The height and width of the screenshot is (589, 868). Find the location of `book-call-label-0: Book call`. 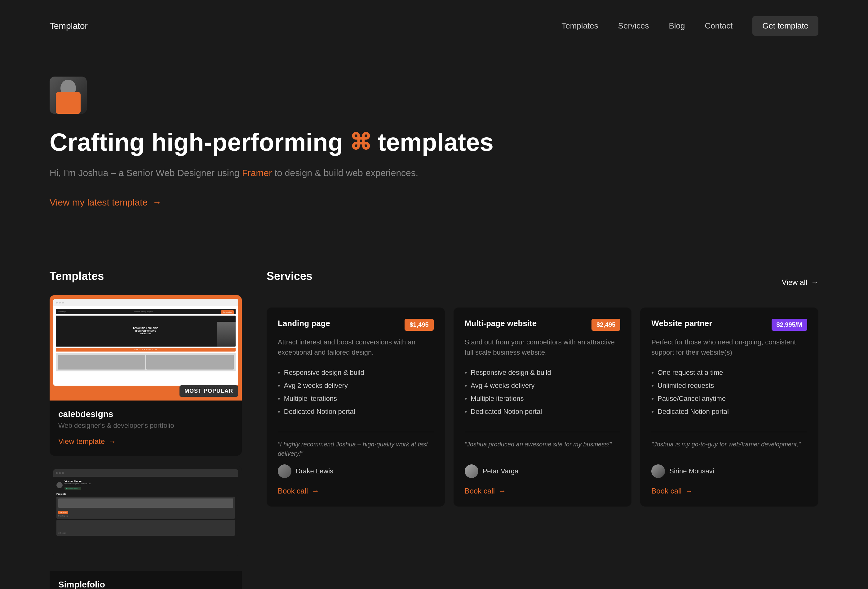

book-call-label-0: Book call is located at coordinates (293, 491).